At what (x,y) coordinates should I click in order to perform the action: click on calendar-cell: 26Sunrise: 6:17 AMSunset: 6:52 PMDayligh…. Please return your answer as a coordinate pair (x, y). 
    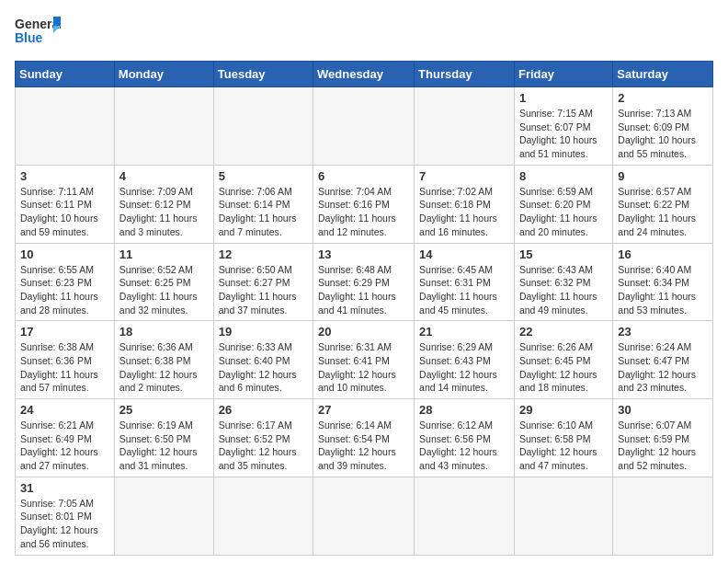
    Looking at the image, I should click on (263, 438).